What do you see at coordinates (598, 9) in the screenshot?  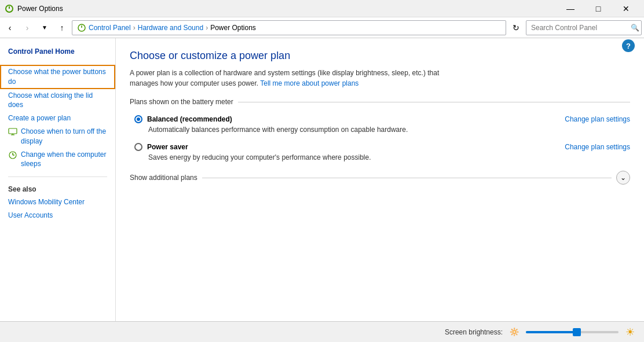 I see `window-controls: — □ ✕` at bounding box center [598, 9].